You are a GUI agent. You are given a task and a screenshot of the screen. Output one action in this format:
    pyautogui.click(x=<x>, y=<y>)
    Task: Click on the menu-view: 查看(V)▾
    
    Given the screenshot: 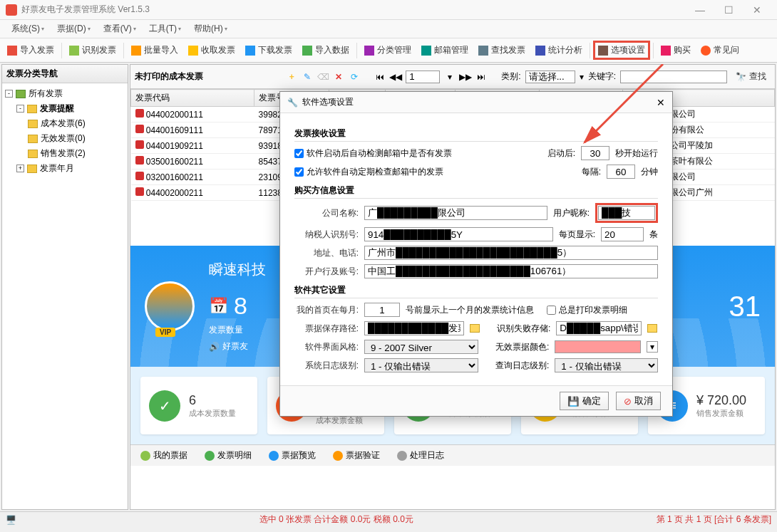 What is the action you would take?
    pyautogui.click(x=120, y=28)
    